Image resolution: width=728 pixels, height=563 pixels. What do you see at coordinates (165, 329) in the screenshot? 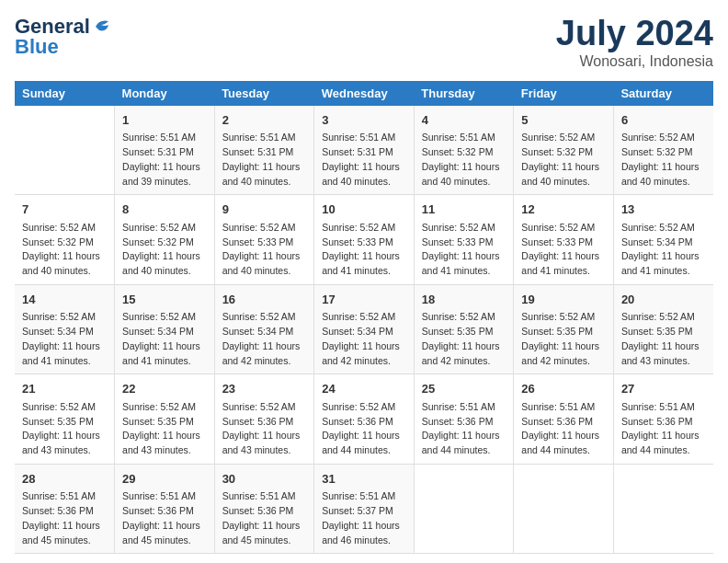
I see `calendar-cell: 15Sunrise: 5:52 AMSunset: 5:34 PMDayligh…` at bounding box center [165, 329].